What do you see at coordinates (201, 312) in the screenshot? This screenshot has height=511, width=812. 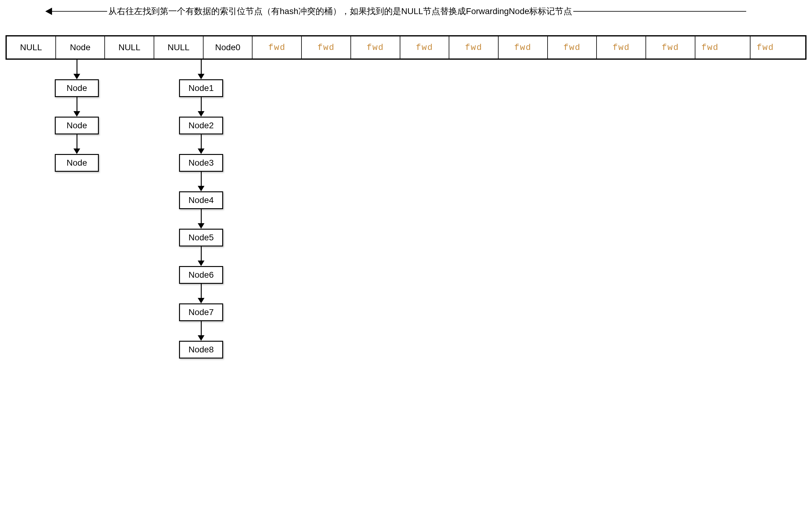 I see `node-box: Node7` at bounding box center [201, 312].